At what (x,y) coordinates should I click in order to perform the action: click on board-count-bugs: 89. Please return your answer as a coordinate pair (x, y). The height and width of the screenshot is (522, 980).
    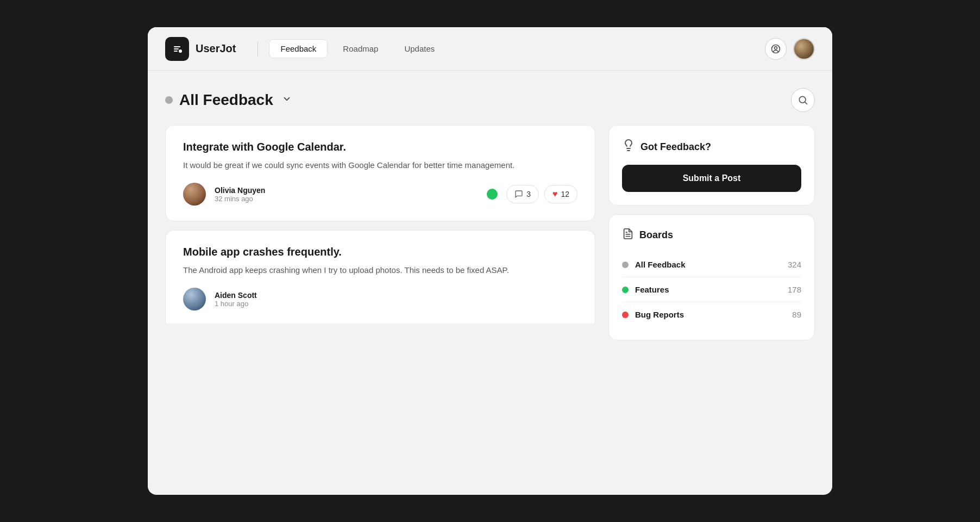
    Looking at the image, I should click on (796, 314).